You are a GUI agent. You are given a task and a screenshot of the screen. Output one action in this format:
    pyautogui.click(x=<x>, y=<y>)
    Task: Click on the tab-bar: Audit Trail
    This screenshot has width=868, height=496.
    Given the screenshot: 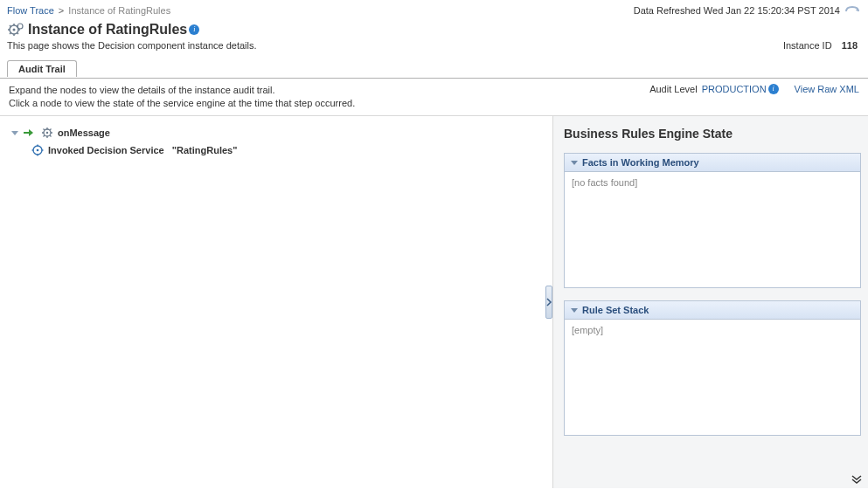 What is the action you would take?
    pyautogui.click(x=434, y=69)
    